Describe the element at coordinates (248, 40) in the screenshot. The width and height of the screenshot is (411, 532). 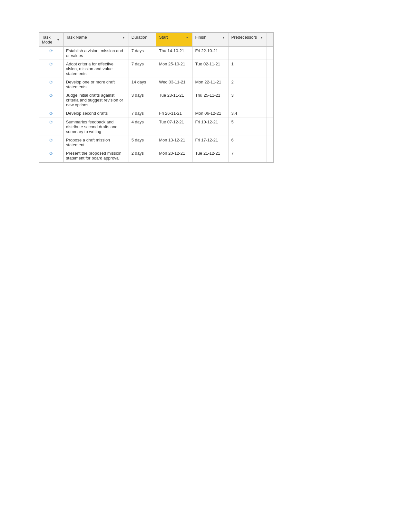
I see `col-header-predecessors: Predecessors ▾` at that location.